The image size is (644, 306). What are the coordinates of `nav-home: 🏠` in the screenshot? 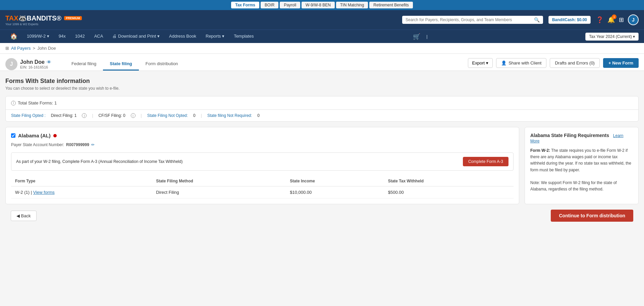 It's located at (14, 37).